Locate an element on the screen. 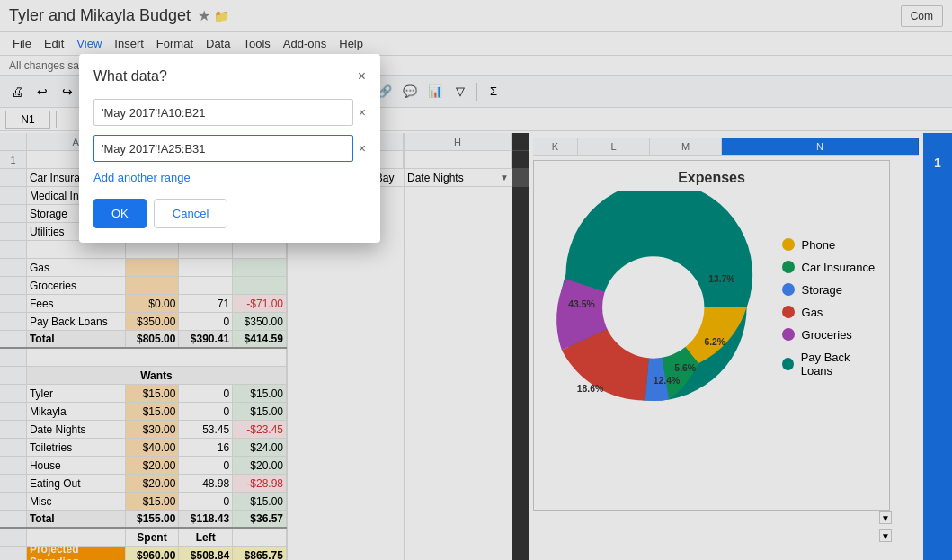 The image size is (952, 560). range-clear-2-button: × is located at coordinates (362, 148).